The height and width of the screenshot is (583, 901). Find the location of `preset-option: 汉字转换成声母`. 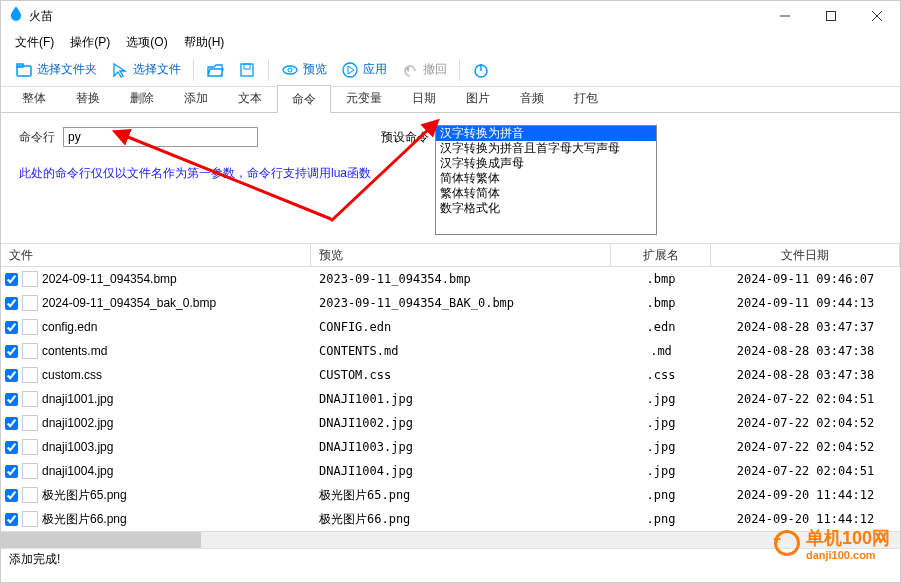

preset-option: 汉字转换成声母 is located at coordinates (546, 164).